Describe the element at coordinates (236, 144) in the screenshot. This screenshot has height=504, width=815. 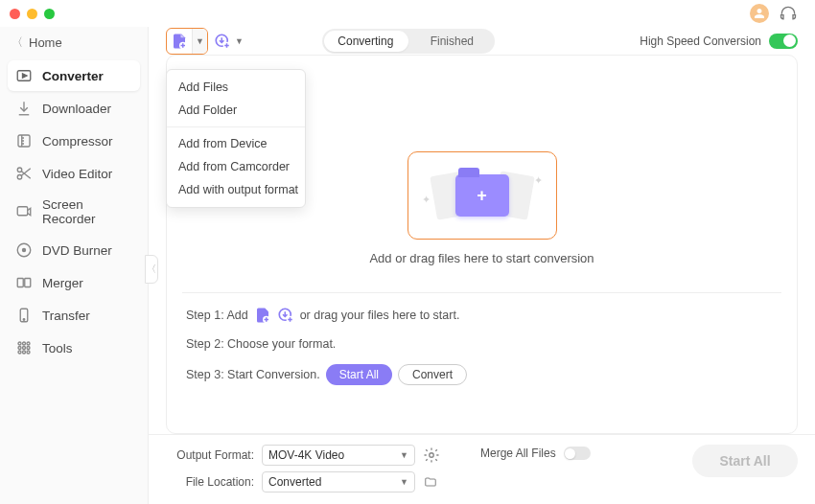
I see `menu-item-add-from-device: Add from Device` at that location.